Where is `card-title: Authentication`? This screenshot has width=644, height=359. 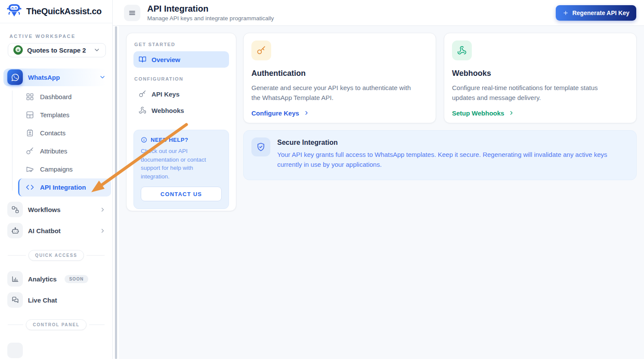
card-title: Authentication is located at coordinates (340, 73).